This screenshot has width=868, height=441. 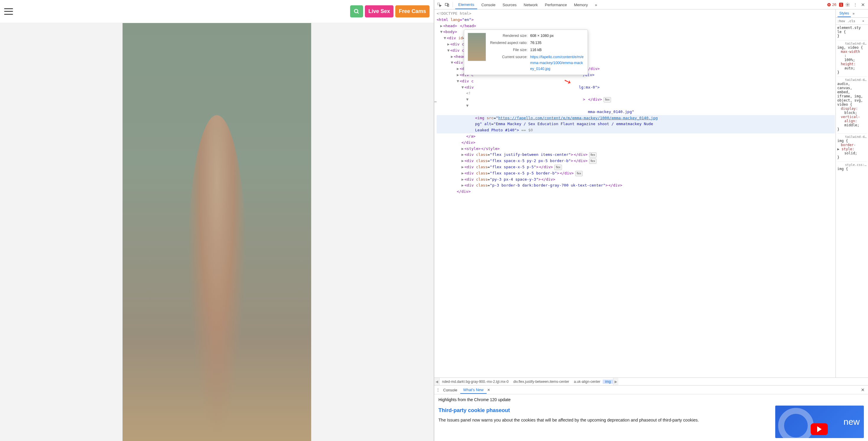 What do you see at coordinates (863, 390) in the screenshot?
I see `drawer-close-icon: ✕` at bounding box center [863, 390].